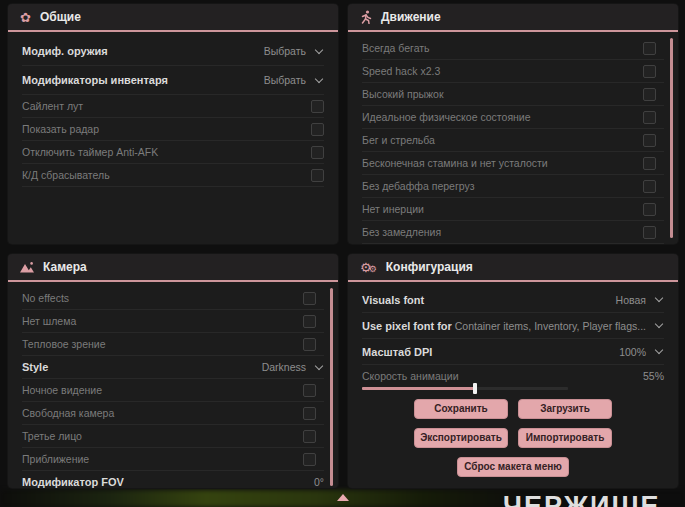 This screenshot has width=685, height=507. What do you see at coordinates (513, 352) in the screenshot?
I see `row-dpi-scale: Масштаб DPI 100%` at bounding box center [513, 352].